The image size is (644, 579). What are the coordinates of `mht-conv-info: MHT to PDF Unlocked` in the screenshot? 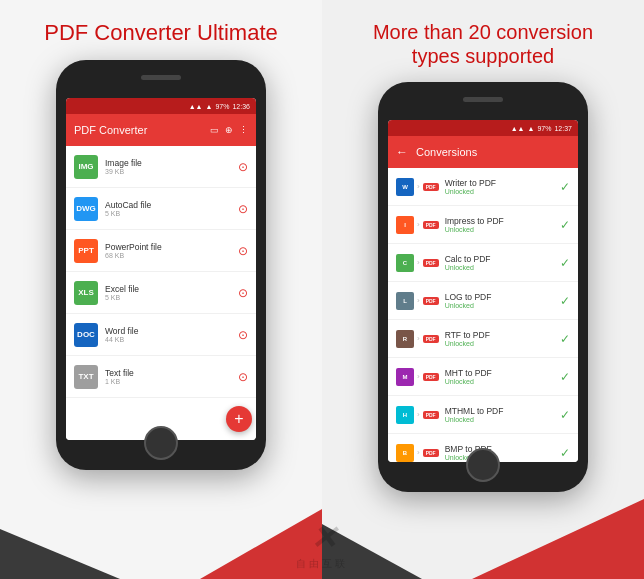 It's located at (502, 376).